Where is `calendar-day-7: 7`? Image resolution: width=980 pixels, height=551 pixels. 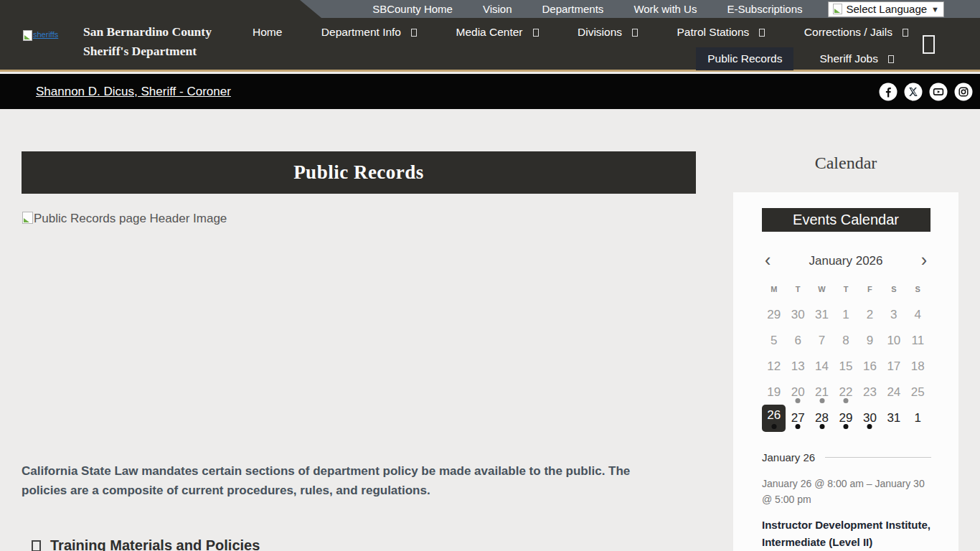
calendar-day-7: 7 is located at coordinates (822, 341).